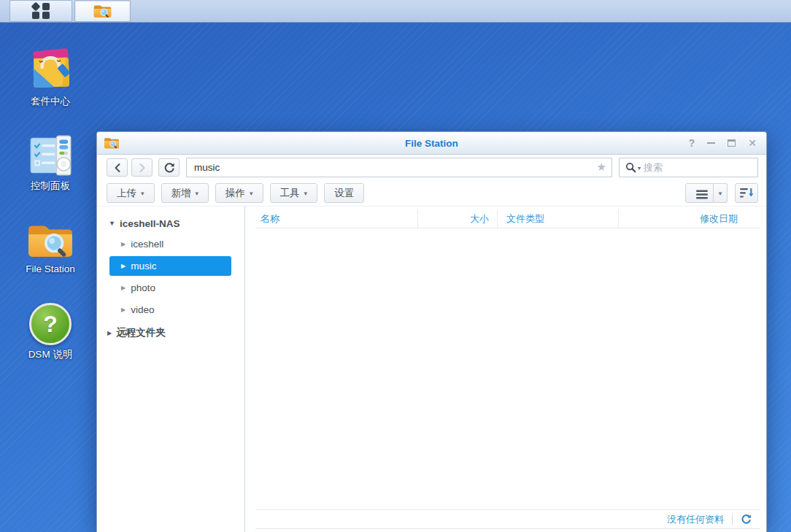 The width and height of the screenshot is (791, 532). Describe the element at coordinates (458, 219) in the screenshot. I see `column-header-size: 大小` at that location.